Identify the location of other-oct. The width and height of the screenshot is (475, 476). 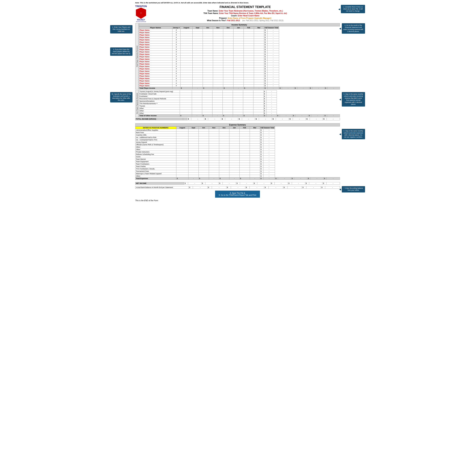
(207, 104).